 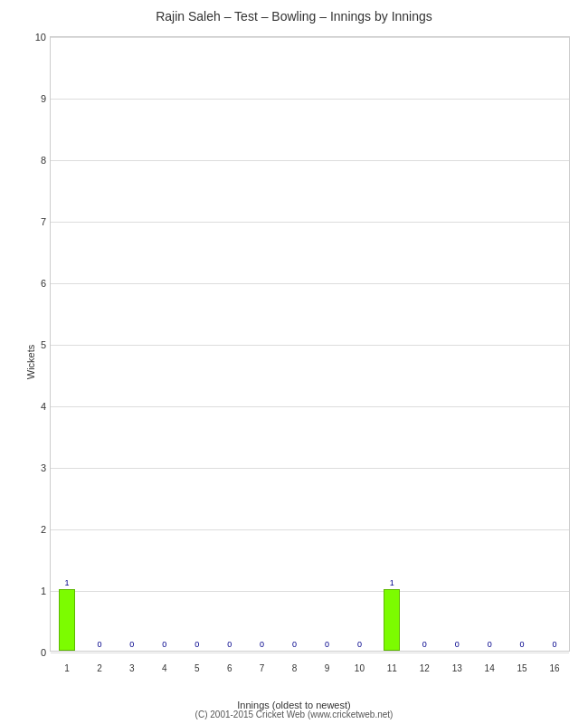 What do you see at coordinates (100, 668) in the screenshot?
I see `x-tick-label: 2` at bounding box center [100, 668].